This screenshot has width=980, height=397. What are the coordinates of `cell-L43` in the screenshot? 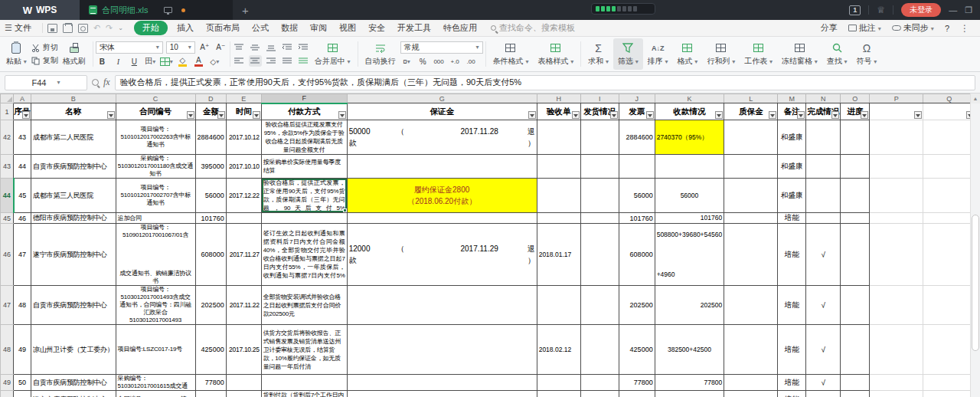 It's located at (751, 167).